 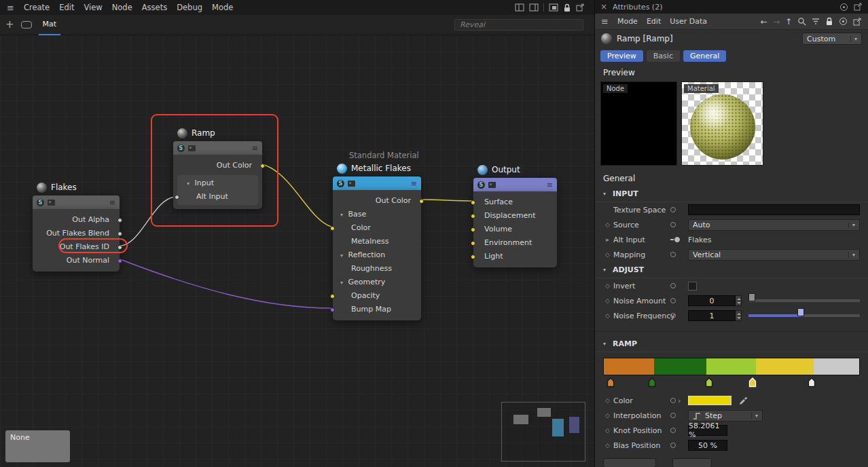 I want to click on port-out-normal: Out Normal, so click(x=76, y=261).